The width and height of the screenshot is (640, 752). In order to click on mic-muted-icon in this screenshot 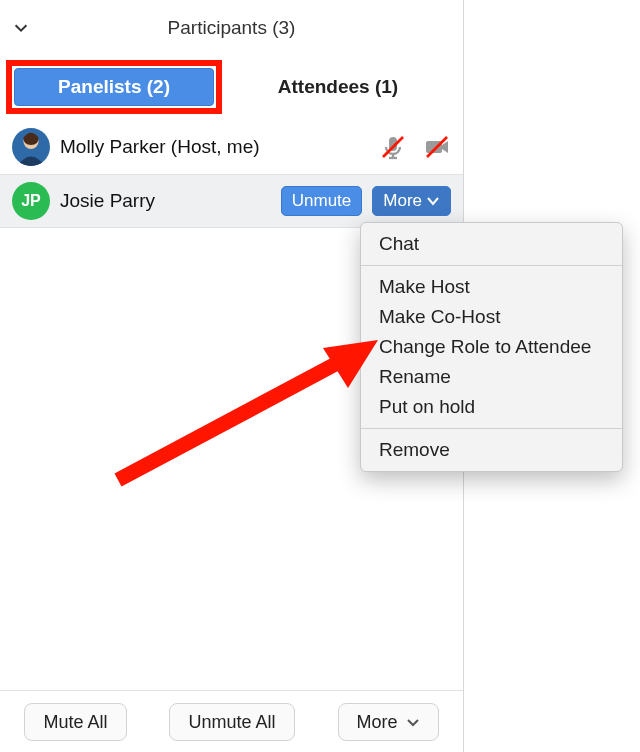, I will do `click(393, 147)`.